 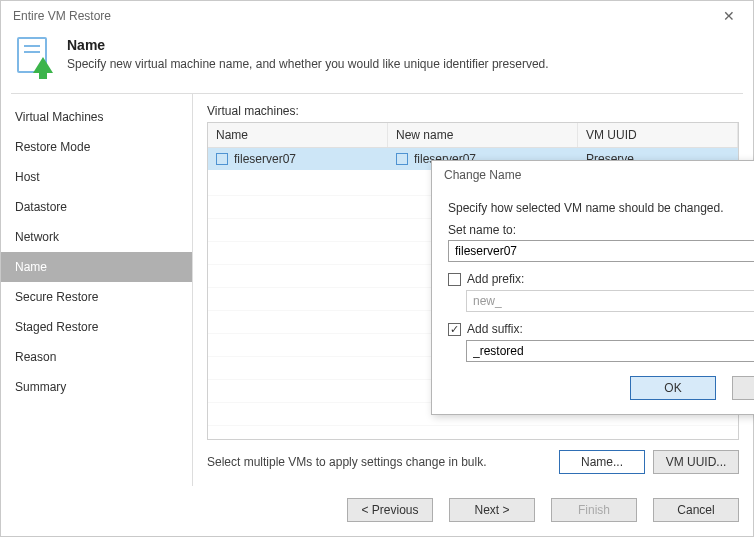 I want to click on col-name: Name, so click(x=298, y=135).